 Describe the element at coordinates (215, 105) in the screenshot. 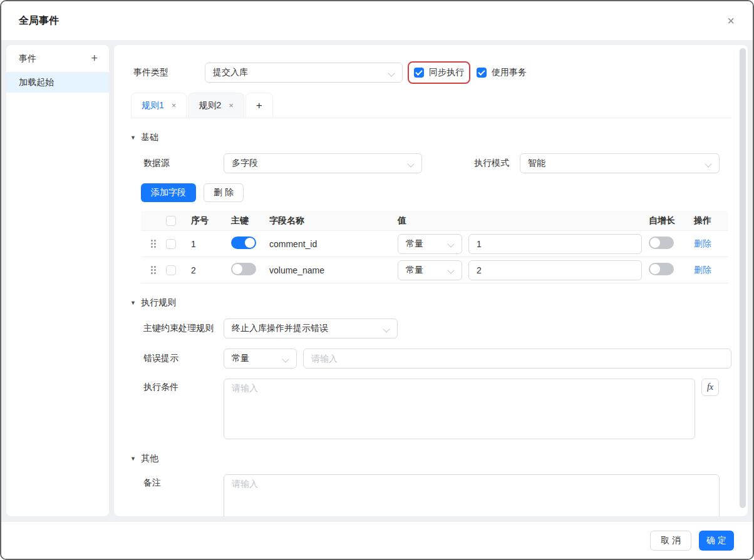

I see `tab-rule2: 规则2 ×` at that location.